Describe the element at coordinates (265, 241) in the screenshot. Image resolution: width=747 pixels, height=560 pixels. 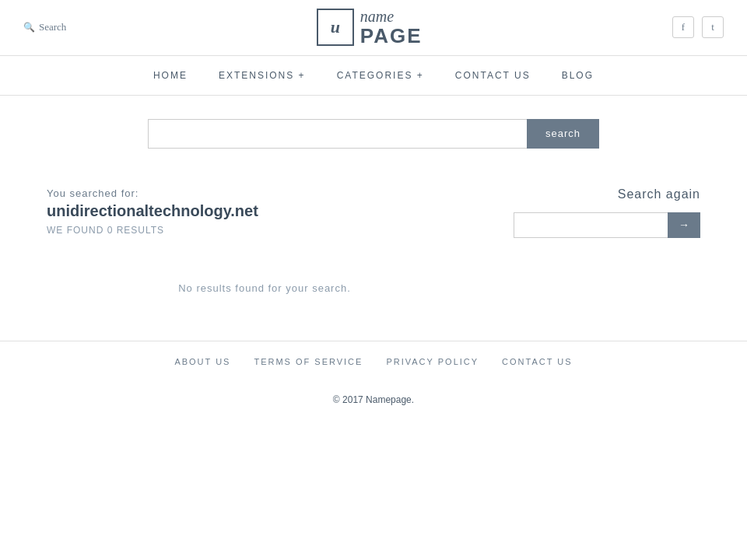
I see `results-section: You searched for: unidirectionaltechnolo…` at that location.